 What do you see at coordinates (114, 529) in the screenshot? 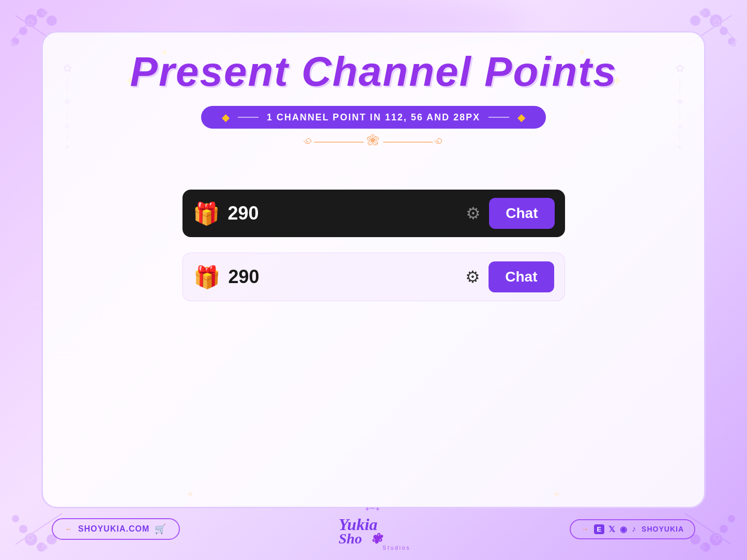
I see `website-text: SHOYUKIA.COM` at bounding box center [114, 529].